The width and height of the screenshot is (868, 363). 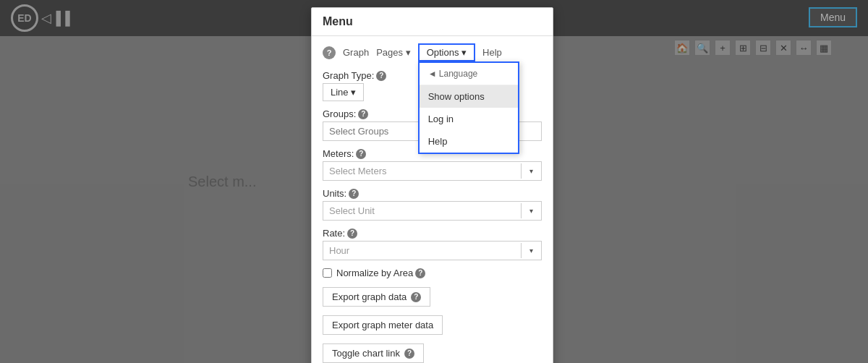 I want to click on export-graph-label: Export graph data, so click(x=369, y=296).